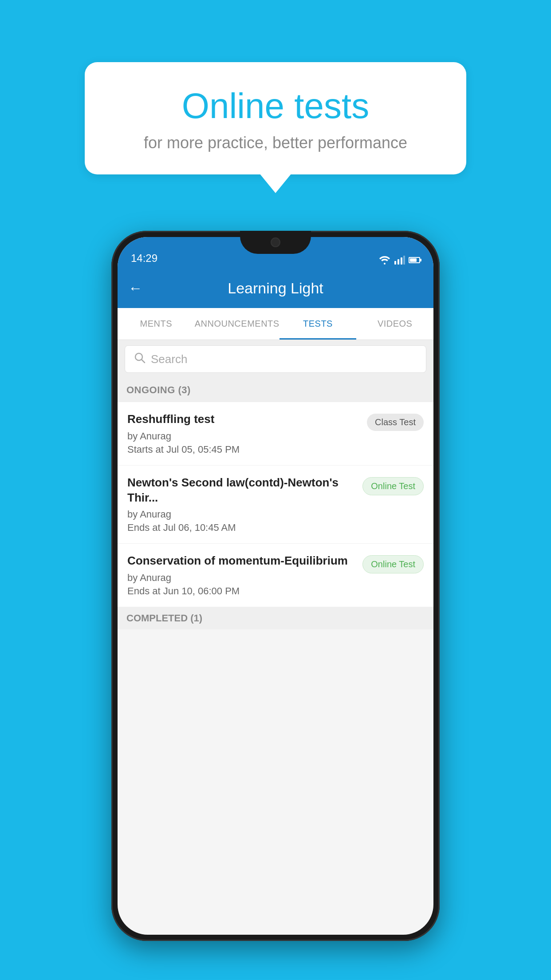 The width and height of the screenshot is (551, 980). Describe the element at coordinates (156, 324) in the screenshot. I see `tab-assignments: MENTS` at that location.